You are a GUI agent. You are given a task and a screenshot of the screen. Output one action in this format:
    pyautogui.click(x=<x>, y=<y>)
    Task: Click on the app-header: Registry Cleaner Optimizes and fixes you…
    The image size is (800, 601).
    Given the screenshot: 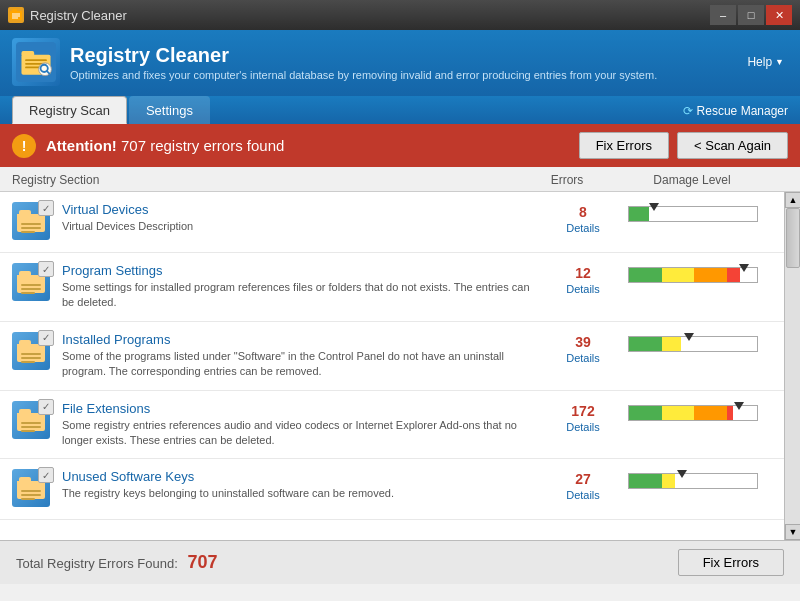 What is the action you would take?
    pyautogui.click(x=400, y=63)
    